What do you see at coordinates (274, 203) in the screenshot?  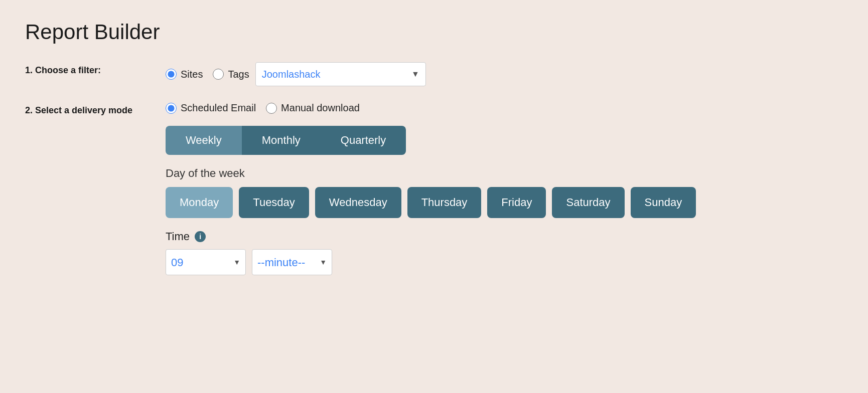 I see `tuesday-button: Tuesday` at bounding box center [274, 203].